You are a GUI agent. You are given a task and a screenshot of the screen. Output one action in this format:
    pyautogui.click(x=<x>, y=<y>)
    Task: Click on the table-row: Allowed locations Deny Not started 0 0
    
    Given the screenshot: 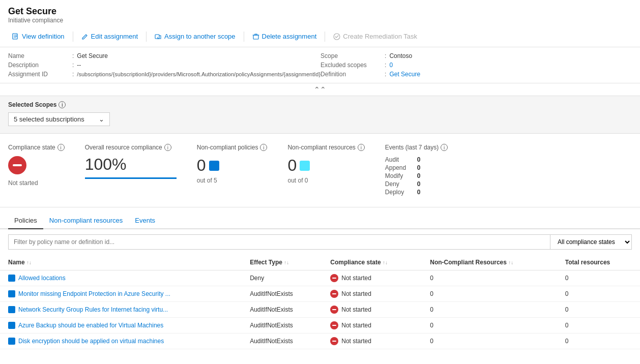 What is the action you would take?
    pyautogui.click(x=320, y=279)
    